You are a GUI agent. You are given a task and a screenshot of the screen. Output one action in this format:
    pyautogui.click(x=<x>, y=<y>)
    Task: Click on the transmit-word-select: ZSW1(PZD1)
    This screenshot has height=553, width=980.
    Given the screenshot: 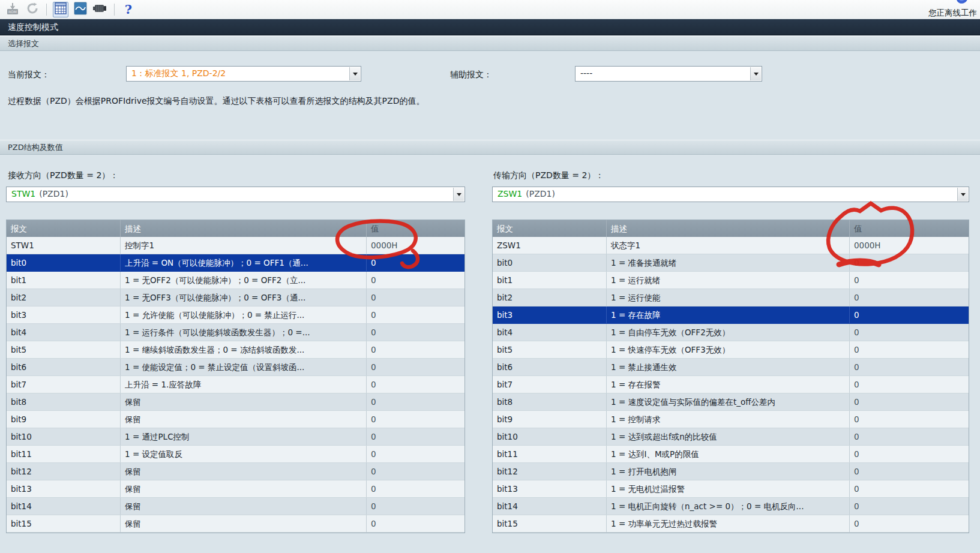 What is the action you would take?
    pyautogui.click(x=731, y=194)
    